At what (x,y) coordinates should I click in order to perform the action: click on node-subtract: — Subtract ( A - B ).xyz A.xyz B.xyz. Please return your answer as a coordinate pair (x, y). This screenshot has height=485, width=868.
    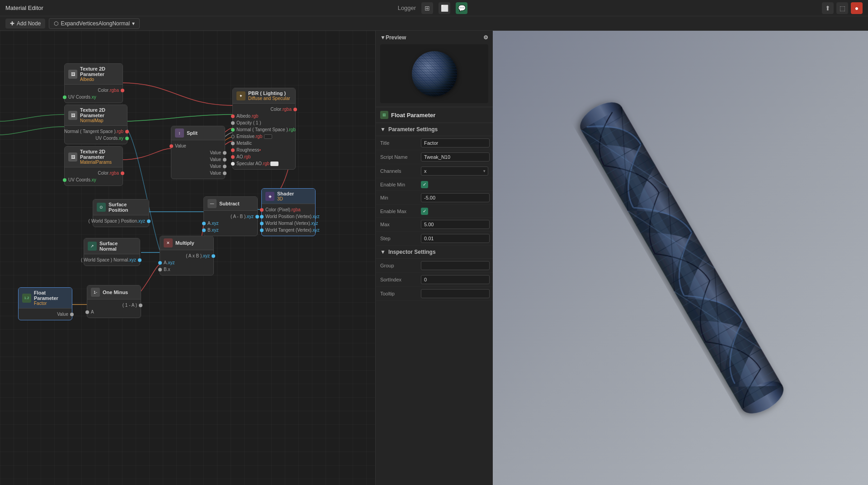
    Looking at the image, I should click on (231, 216).